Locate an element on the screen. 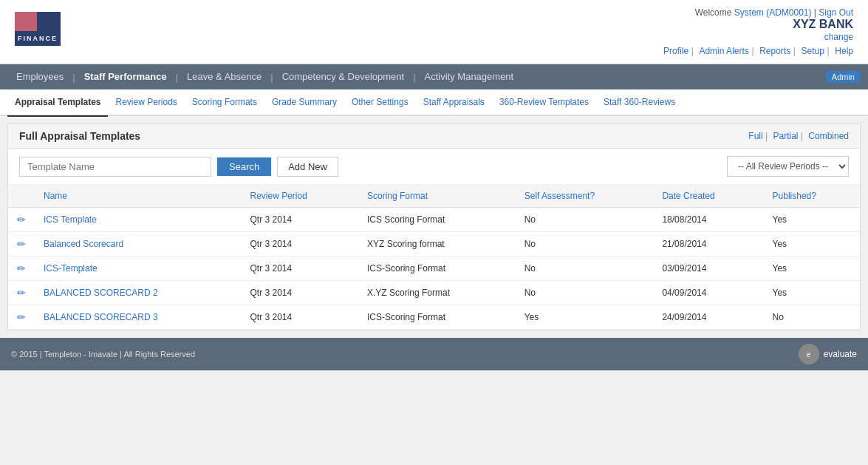 The width and height of the screenshot is (868, 465). cell-published: No is located at coordinates (812, 318).